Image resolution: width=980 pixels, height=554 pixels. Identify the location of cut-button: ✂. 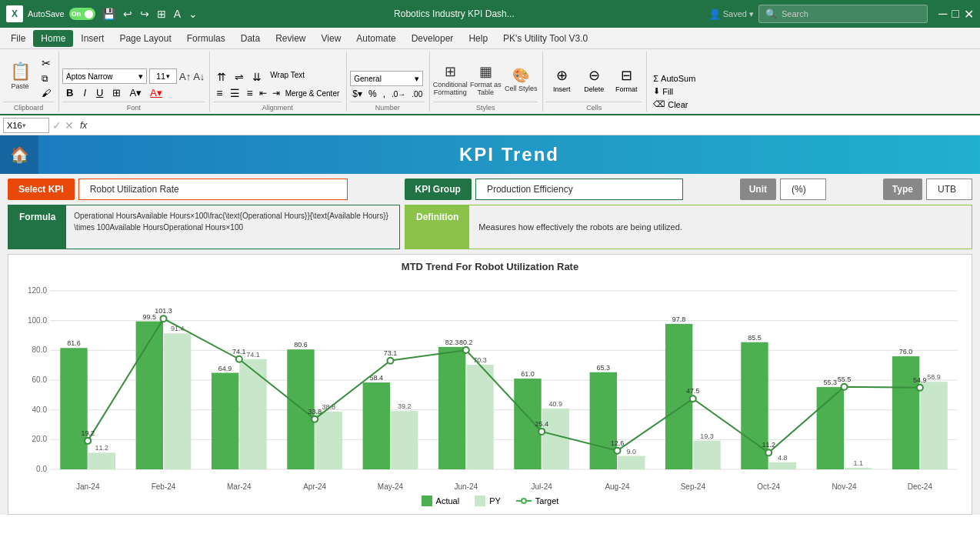
(46, 63).